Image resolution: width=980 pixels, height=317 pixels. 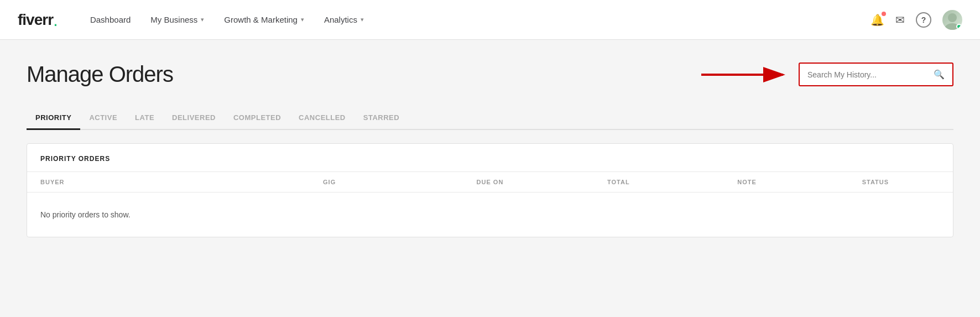 What do you see at coordinates (875, 182) in the screenshot?
I see `col-status: STATUS` at bounding box center [875, 182].